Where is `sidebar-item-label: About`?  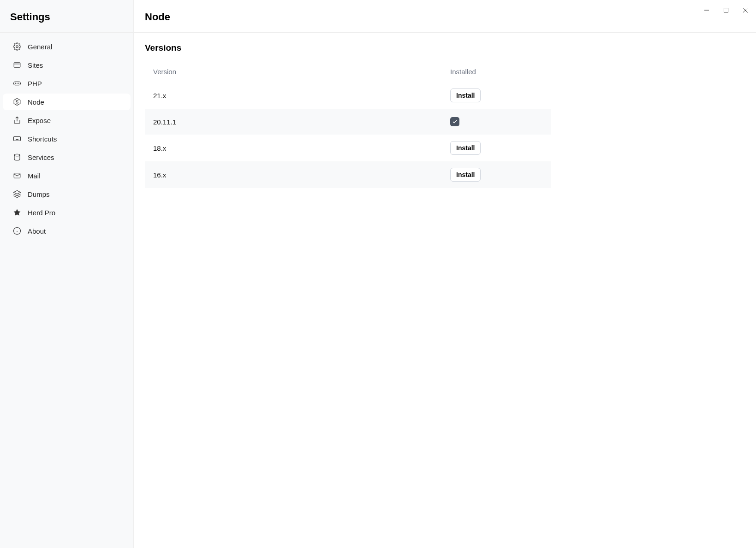
sidebar-item-label: About is located at coordinates (37, 231).